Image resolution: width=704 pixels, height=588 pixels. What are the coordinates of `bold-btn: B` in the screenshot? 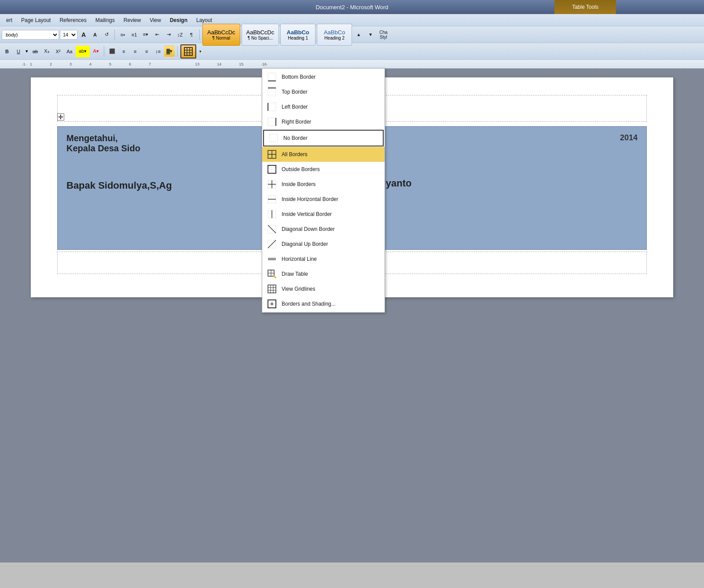 It's located at (7, 51).